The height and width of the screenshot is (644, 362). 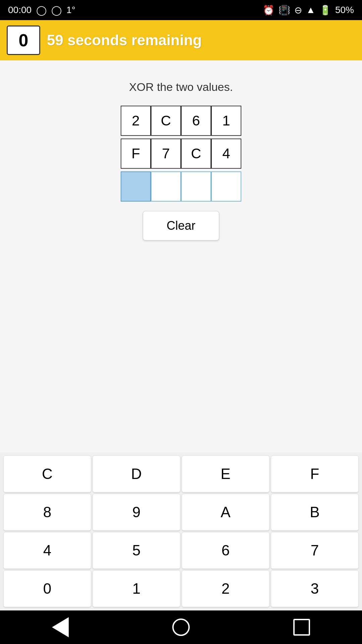 What do you see at coordinates (136, 474) in the screenshot?
I see `key-D: D` at bounding box center [136, 474].